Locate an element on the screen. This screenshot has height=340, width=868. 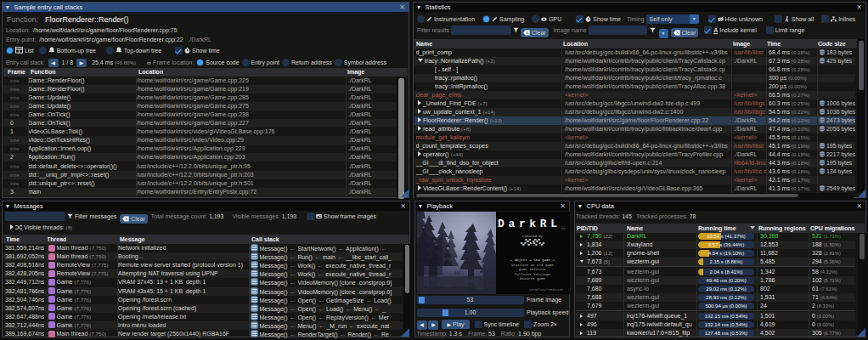
svg-text: fullsize settings is located at coordinates (532, 275).